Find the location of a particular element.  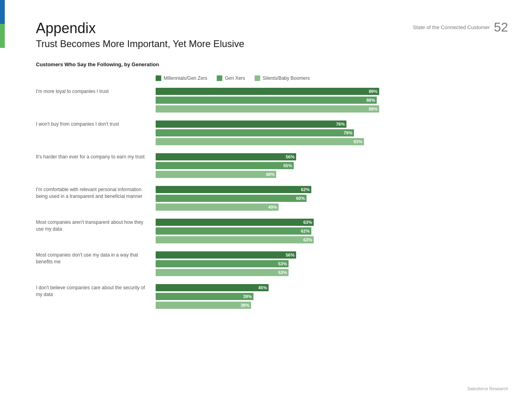

bar: 79% is located at coordinates (255, 133).